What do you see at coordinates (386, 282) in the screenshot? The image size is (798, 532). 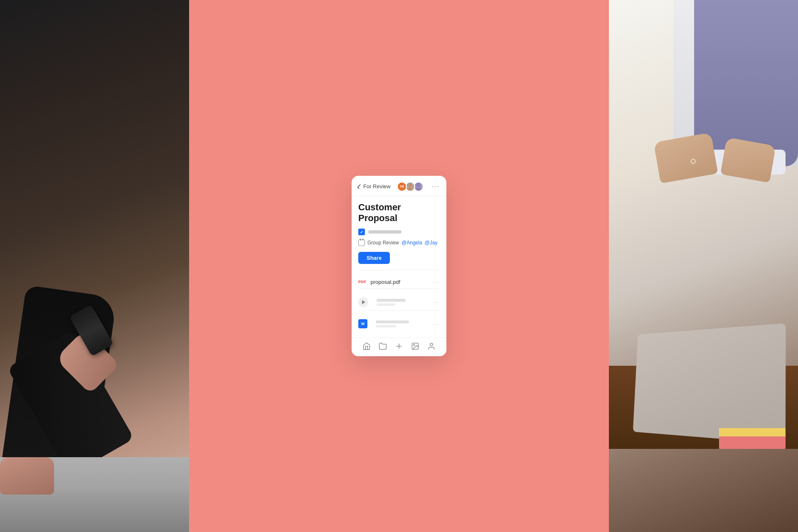 I see `pdf-filename: proposal.pdf` at bounding box center [386, 282].